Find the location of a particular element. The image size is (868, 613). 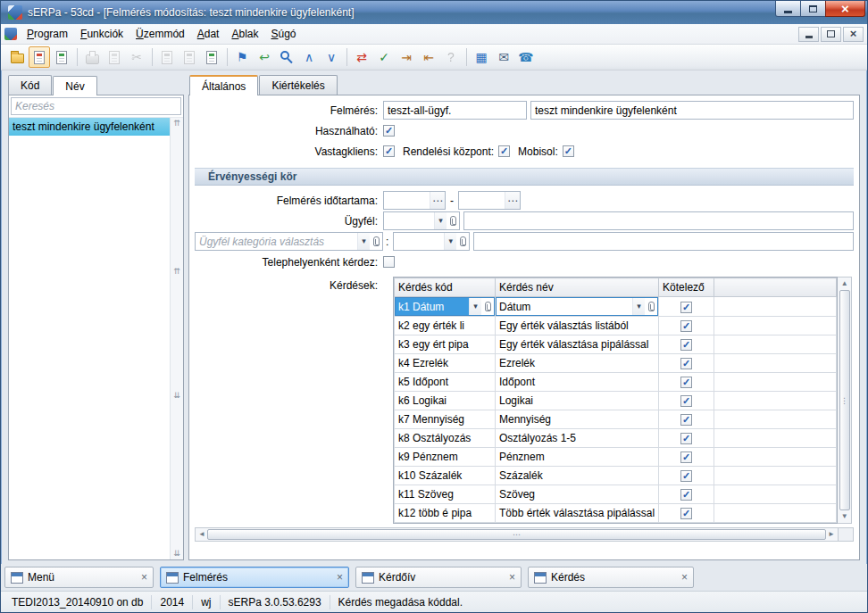

question-code-cell: k1 Dátum is located at coordinates (445, 307).